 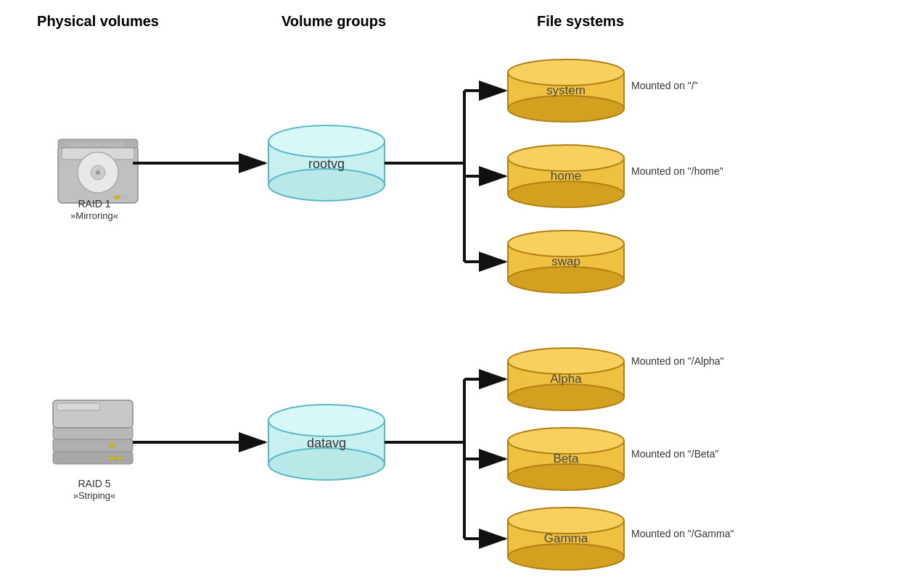 I want to click on raid5-label: RAID 5, so click(x=94, y=484).